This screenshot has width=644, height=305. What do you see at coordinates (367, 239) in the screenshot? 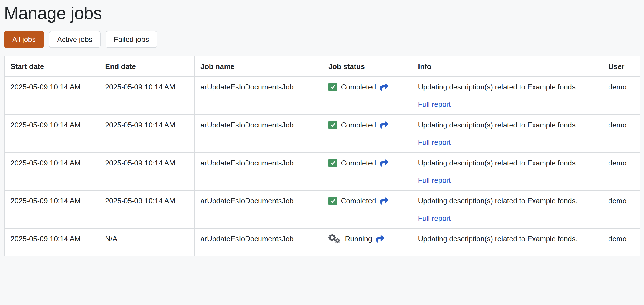
I see `job-status: Running` at bounding box center [367, 239].